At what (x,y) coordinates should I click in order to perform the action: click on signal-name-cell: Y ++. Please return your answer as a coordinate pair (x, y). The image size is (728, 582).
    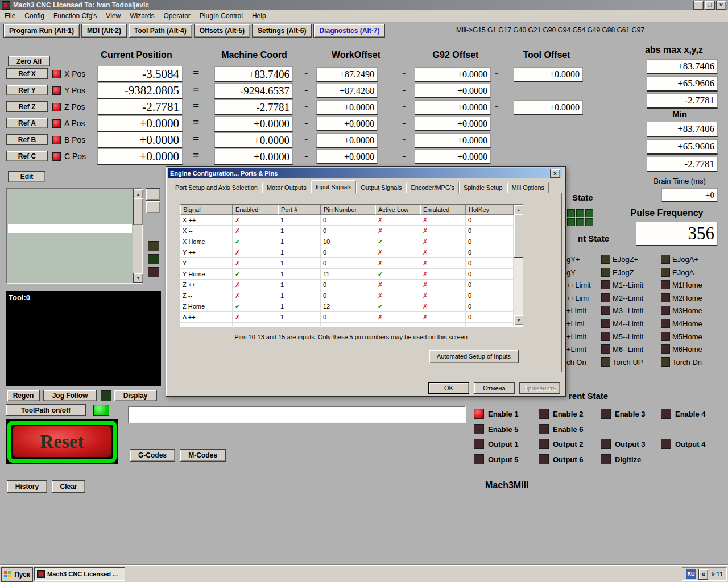
    Looking at the image, I should click on (206, 252).